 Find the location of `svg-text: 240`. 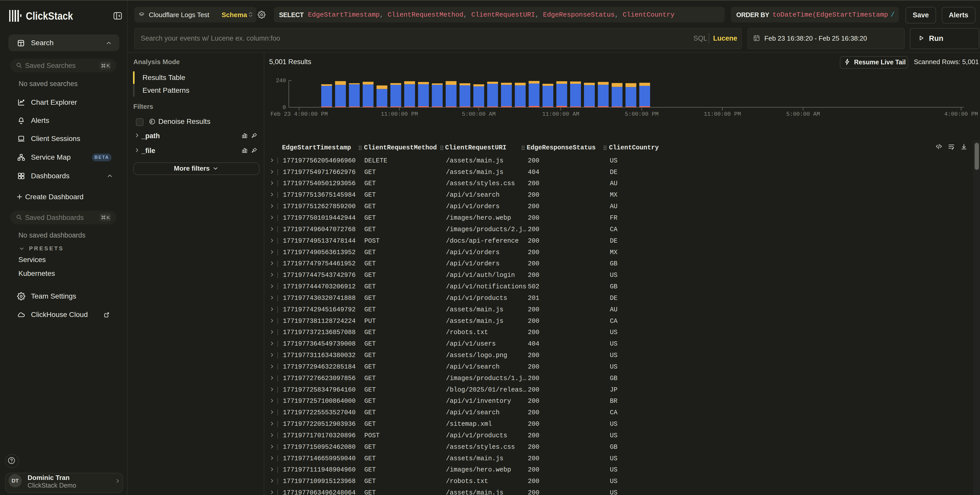

svg-text: 240 is located at coordinates (281, 81).